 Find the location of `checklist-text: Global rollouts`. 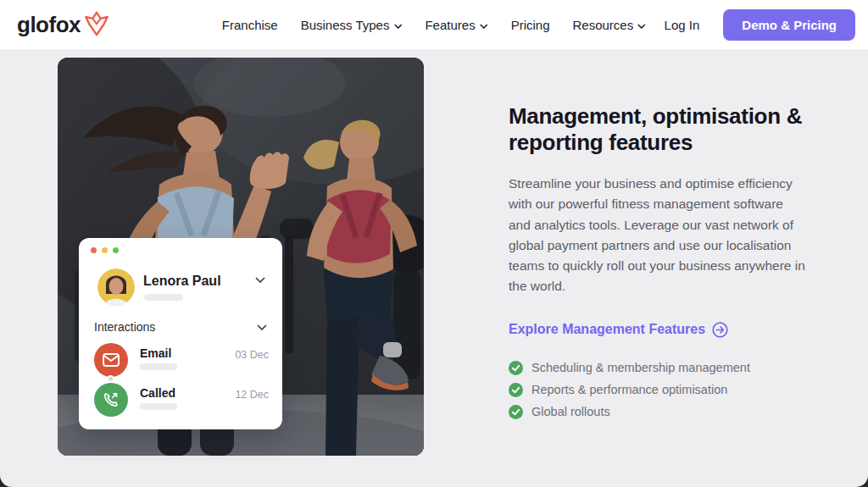

checklist-text: Global rollouts is located at coordinates (571, 412).